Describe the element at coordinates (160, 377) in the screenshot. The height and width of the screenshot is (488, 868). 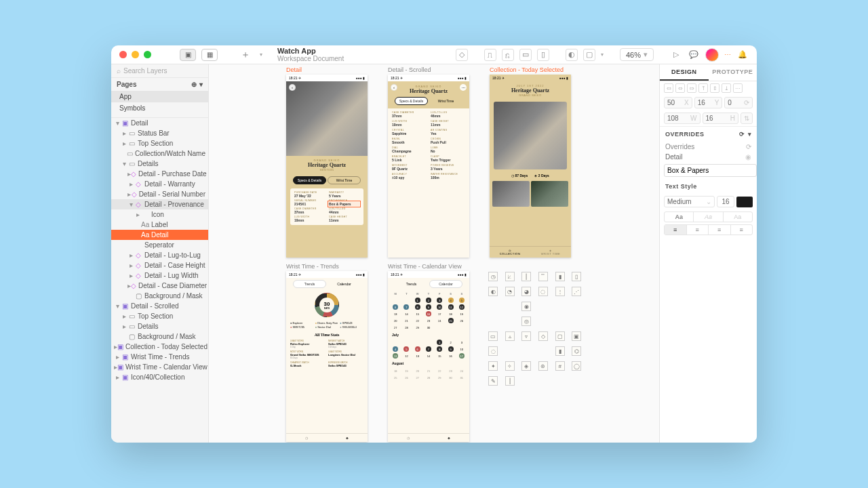
I see `layer-item: ▸▣Icon/40/Collection` at that location.